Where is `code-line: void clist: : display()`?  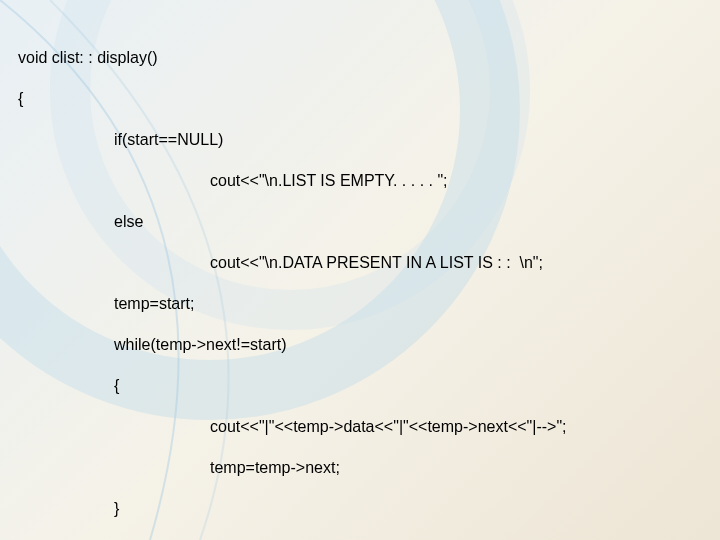 code-line: void clist: : display() is located at coordinates (369, 58).